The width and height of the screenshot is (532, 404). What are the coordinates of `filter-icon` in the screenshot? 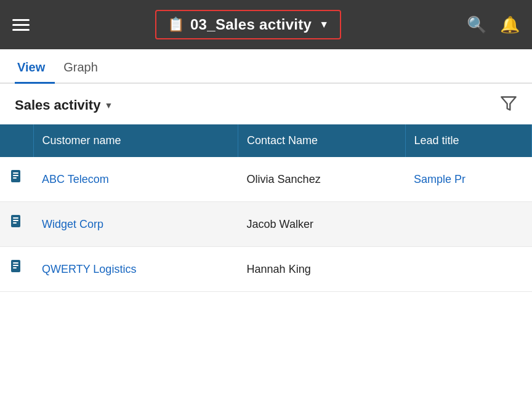 It's located at (509, 105).